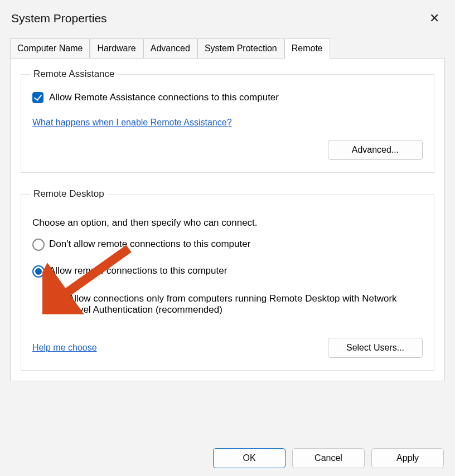 This screenshot has height=476, width=455. I want to click on tab-advanced: Advanced, so click(171, 48).